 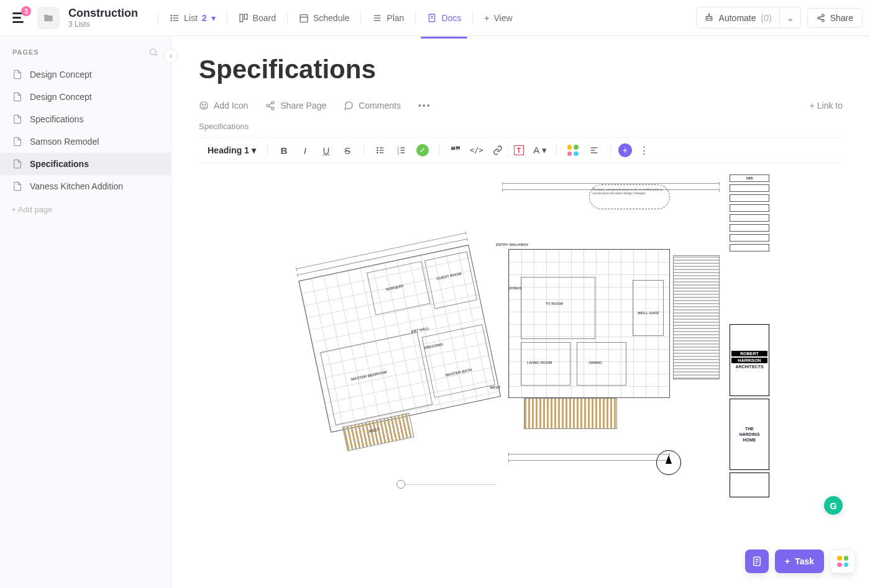 I want to click on project-title-block: Construction 3 Lists, so click(x=103, y=17).